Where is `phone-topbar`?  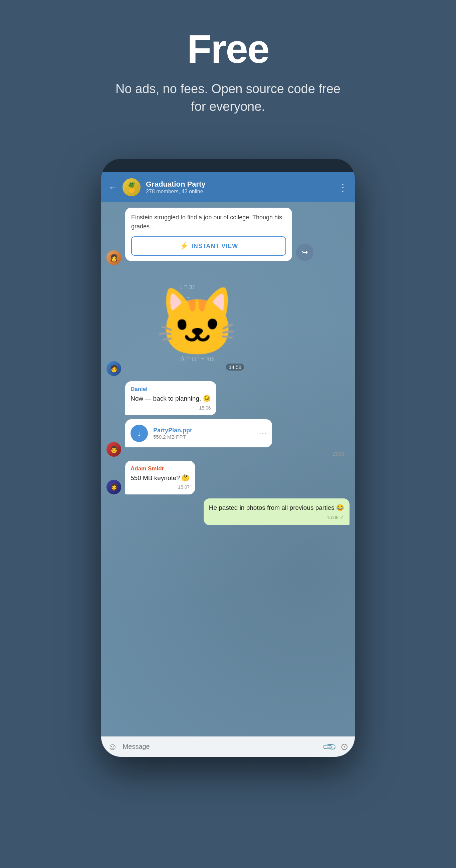 phone-topbar is located at coordinates (228, 166).